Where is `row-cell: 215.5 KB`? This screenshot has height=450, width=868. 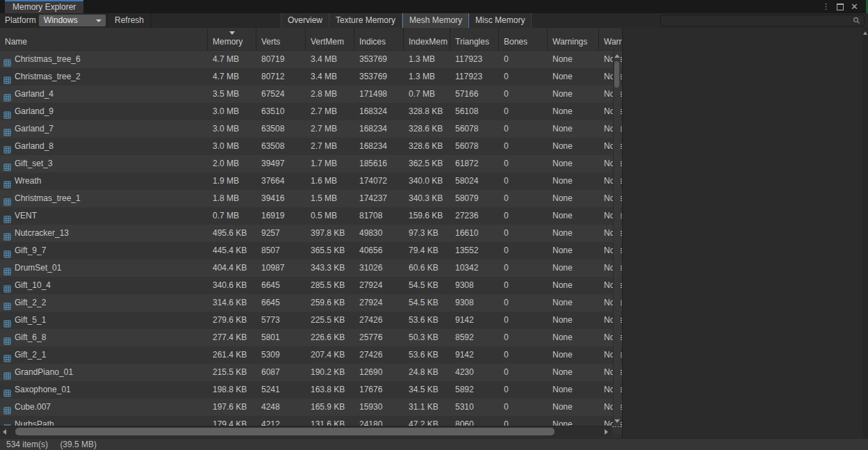
row-cell: 215.5 KB is located at coordinates (232, 373).